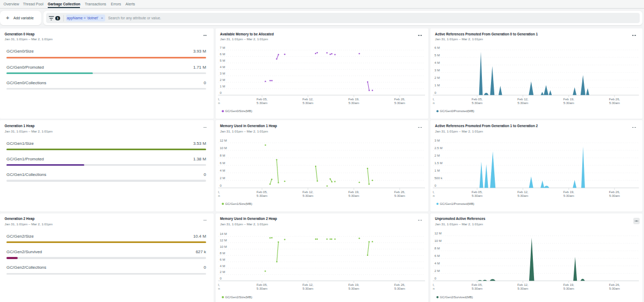 This screenshot has height=302, width=644. I want to click on svg-text: GC/Gen0/Size(MB), so click(238, 111).